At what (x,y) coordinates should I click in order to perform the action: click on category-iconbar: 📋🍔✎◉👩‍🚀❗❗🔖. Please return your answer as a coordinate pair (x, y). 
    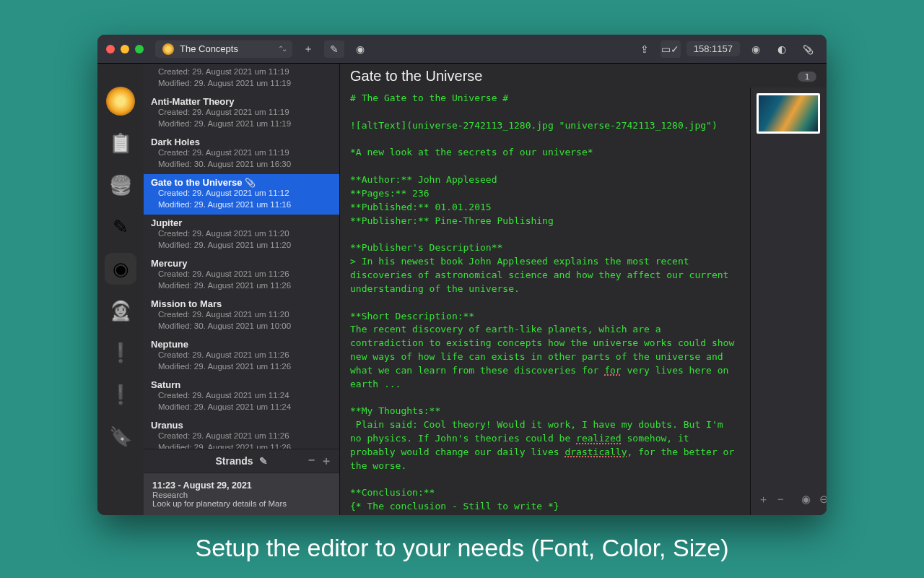
    Looking at the image, I should click on (121, 289).